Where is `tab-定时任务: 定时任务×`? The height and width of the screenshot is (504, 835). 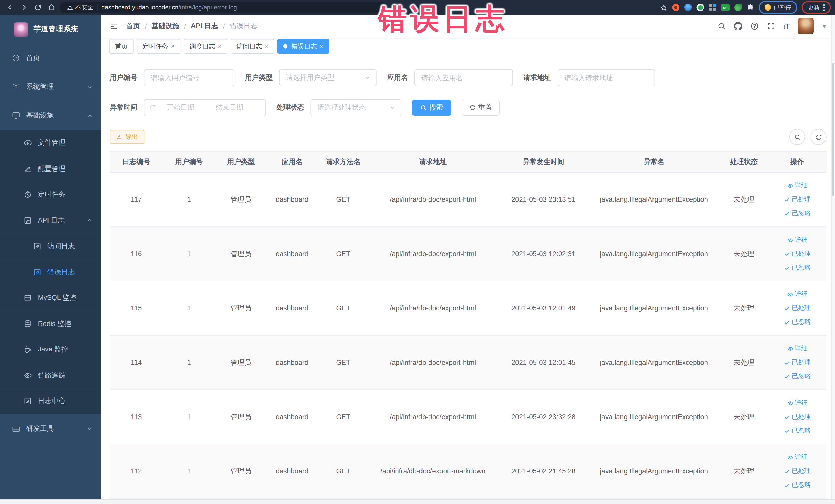
tab-定时任务: 定时任务× is located at coordinates (159, 46).